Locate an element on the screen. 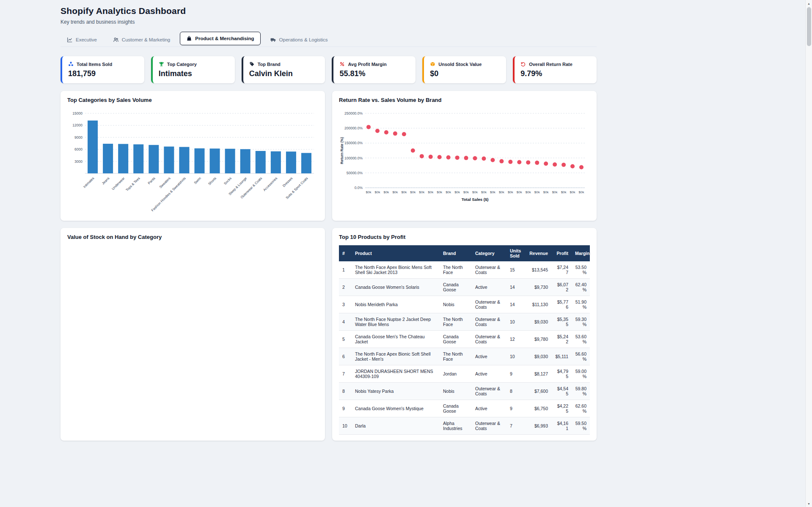  kpi-card-avg-profit-margin: Avg Profit Margin55.81% is located at coordinates (374, 70).